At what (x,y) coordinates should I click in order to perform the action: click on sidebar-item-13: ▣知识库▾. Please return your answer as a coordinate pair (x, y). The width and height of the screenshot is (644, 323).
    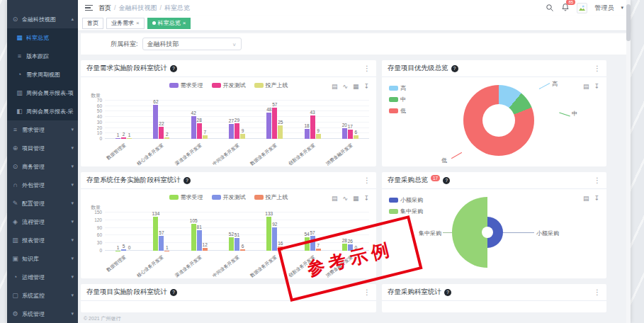
    Looking at the image, I should click on (43, 259).